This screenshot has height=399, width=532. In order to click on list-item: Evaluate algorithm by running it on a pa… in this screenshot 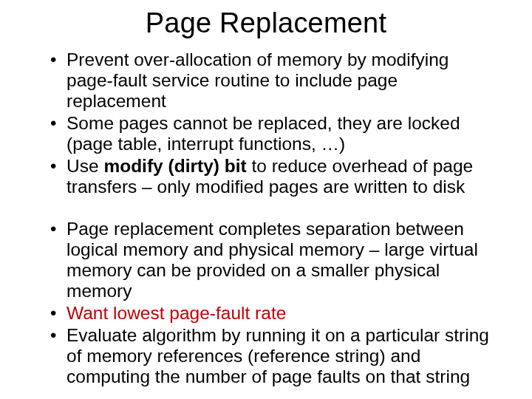, I will do `click(273, 356)`.